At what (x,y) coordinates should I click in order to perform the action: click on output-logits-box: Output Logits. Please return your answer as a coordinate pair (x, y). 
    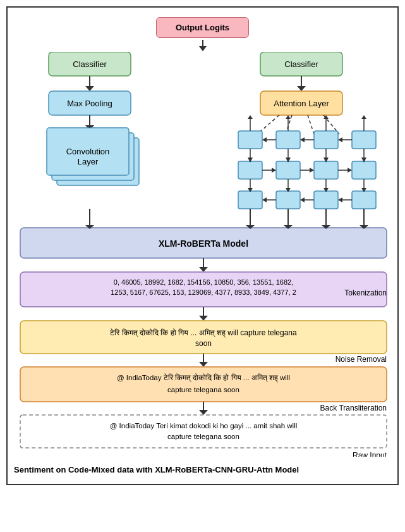
    Looking at the image, I should click on (202, 28).